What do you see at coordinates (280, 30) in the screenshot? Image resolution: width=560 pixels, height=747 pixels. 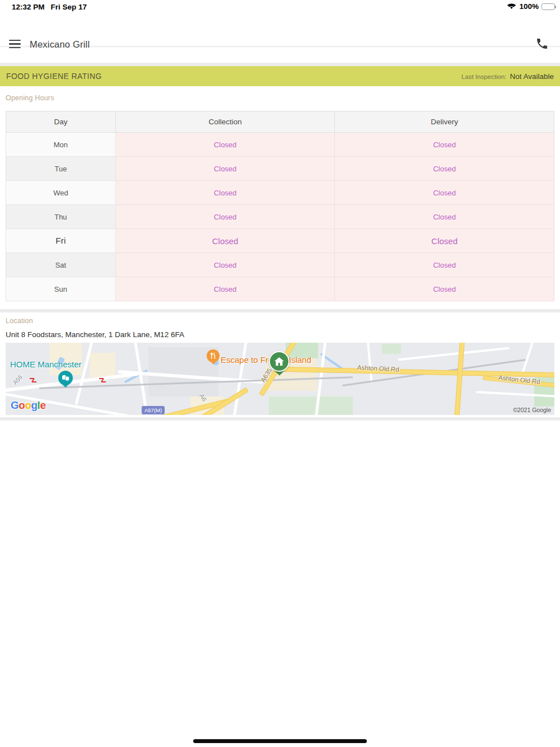 I see `app-header: Mexicano Grill` at bounding box center [280, 30].